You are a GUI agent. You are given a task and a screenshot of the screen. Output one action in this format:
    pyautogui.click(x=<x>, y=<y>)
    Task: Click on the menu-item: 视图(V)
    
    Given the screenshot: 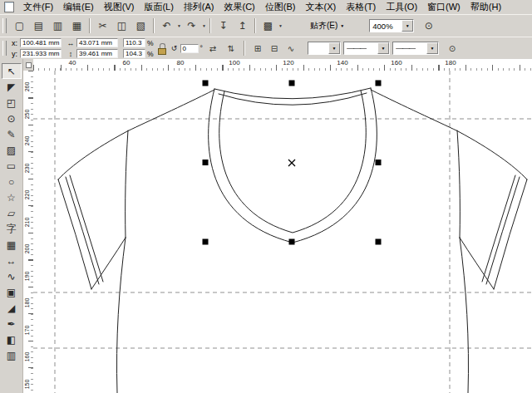 What is the action you would take?
    pyautogui.click(x=120, y=7)
    